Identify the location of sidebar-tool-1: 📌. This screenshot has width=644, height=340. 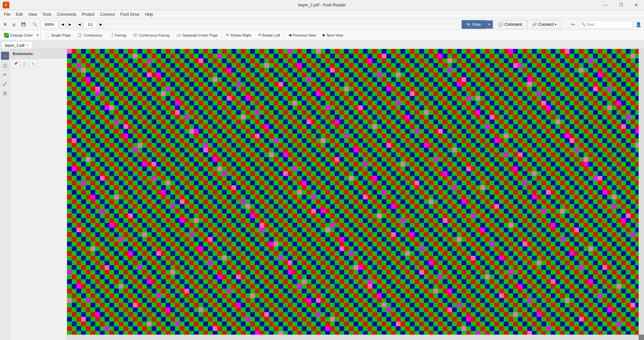
(16, 63).